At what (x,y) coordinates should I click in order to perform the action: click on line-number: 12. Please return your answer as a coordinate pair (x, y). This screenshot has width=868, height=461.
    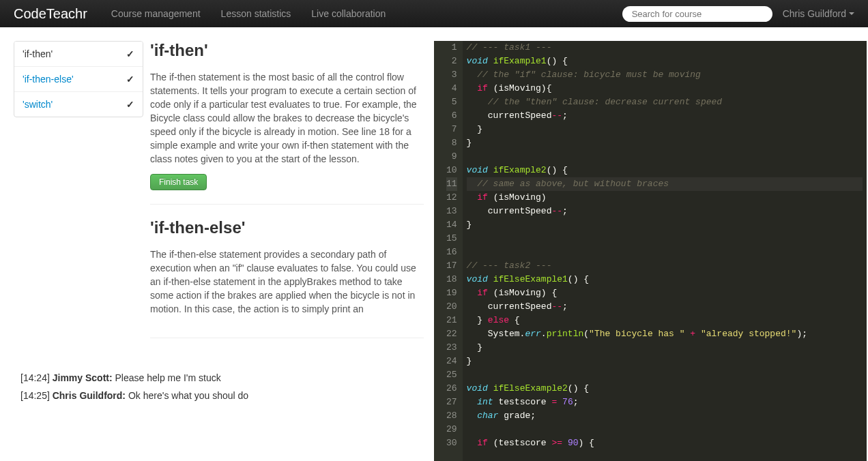
    Looking at the image, I should click on (452, 198).